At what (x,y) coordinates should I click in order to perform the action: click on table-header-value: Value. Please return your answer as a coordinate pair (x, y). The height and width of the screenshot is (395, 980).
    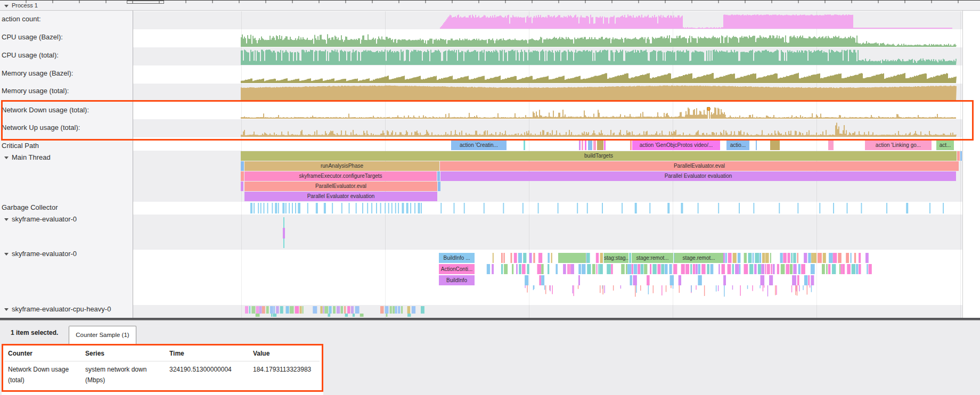
    Looking at the image, I should click on (261, 353).